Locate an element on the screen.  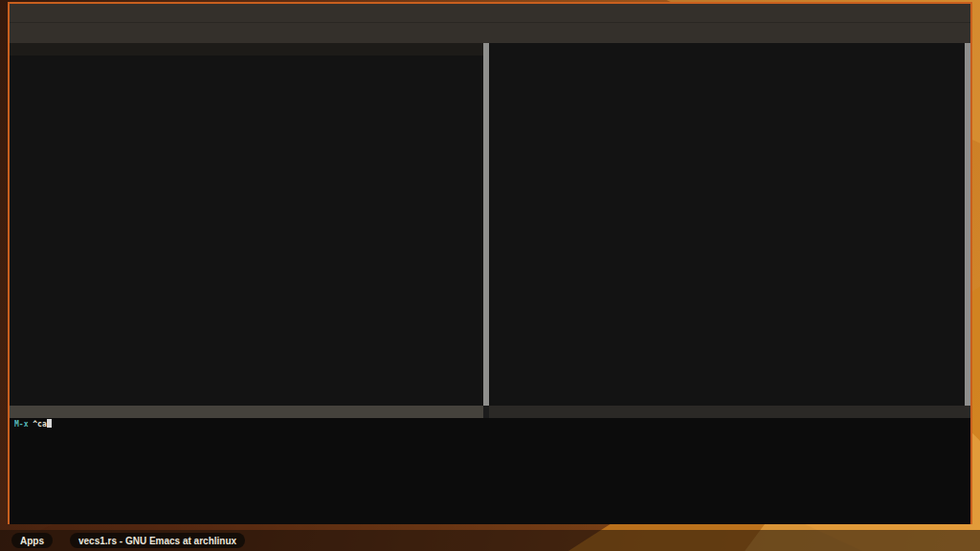
taskbar-left: Apps vecs1.rs - GNU Emacs at archlinux is located at coordinates (128, 540).